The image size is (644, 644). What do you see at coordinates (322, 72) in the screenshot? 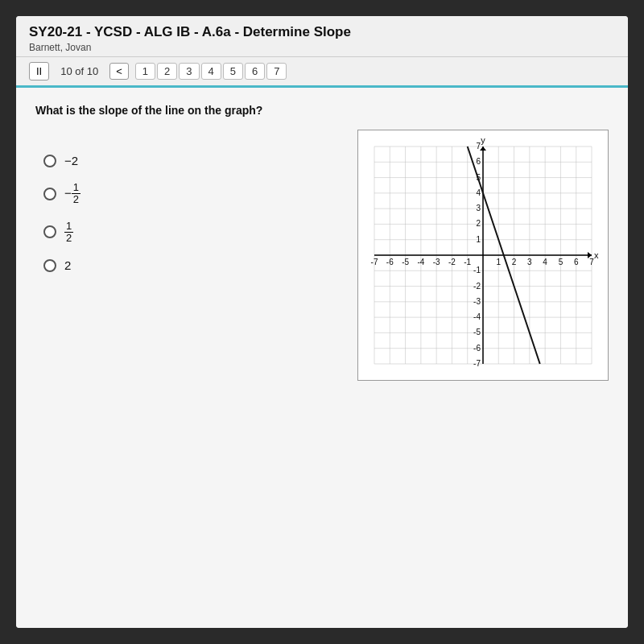
I see `nav-bar: II 10 of 10 < 1234567` at bounding box center [322, 72].